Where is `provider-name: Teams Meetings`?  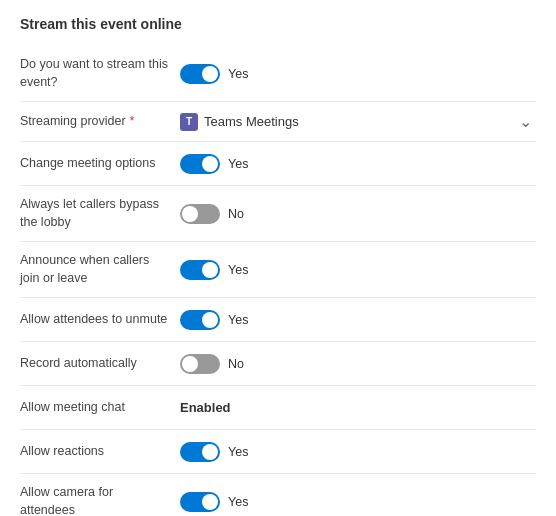 provider-name: Teams Meetings is located at coordinates (252, 122).